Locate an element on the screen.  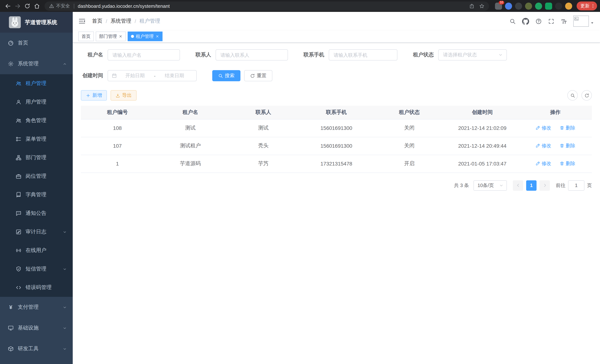
shield-icon is located at coordinates (19, 269).